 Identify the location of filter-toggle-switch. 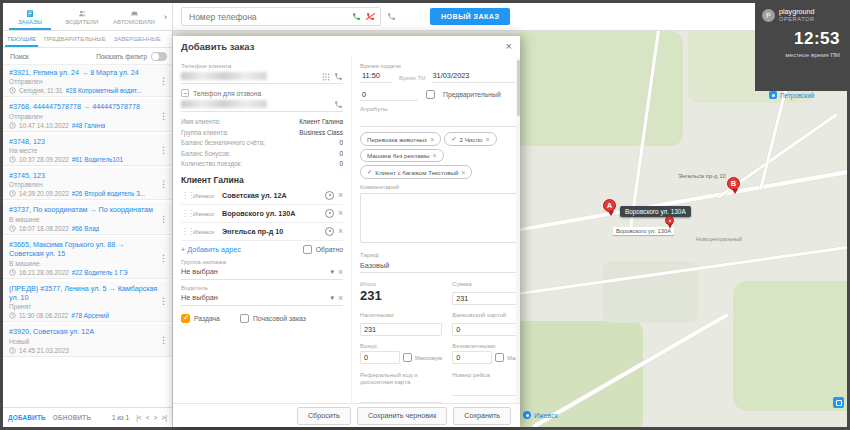
(159, 56).